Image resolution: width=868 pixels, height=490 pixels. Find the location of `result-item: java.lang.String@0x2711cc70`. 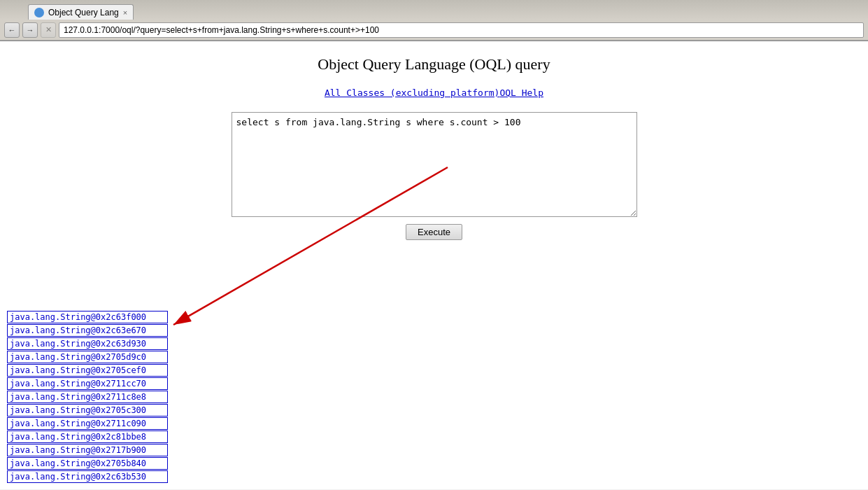

result-item: java.lang.String@0x2711cc70 is located at coordinates (87, 384).